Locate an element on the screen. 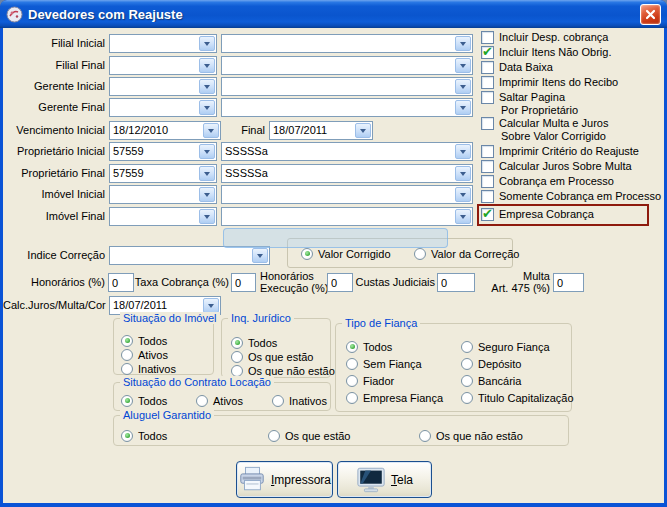 The image size is (667, 507). gerente-final-combo is located at coordinates (163, 108).